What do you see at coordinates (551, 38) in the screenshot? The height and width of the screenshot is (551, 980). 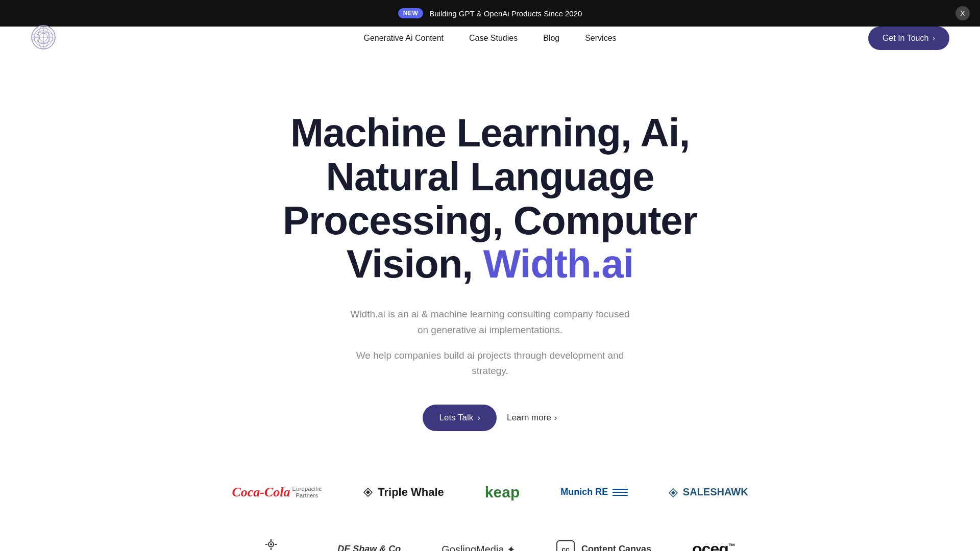 I see `nav-item-blog: Blog` at bounding box center [551, 38].